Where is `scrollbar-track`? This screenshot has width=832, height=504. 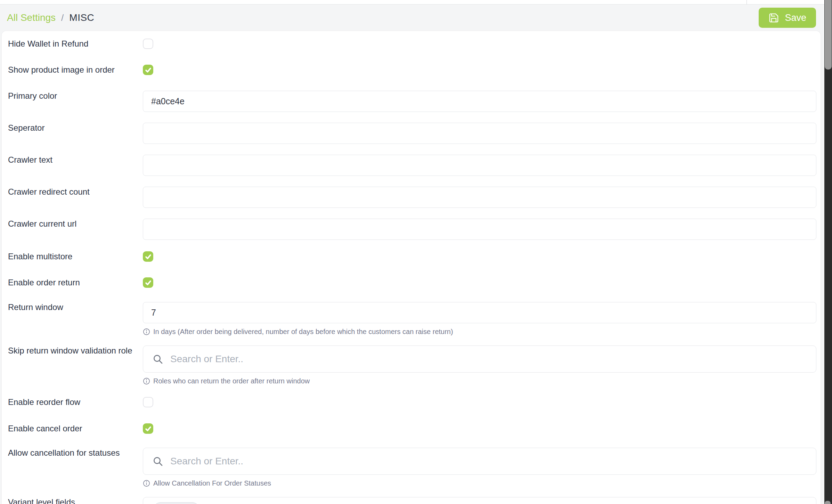 scrollbar-track is located at coordinates (828, 252).